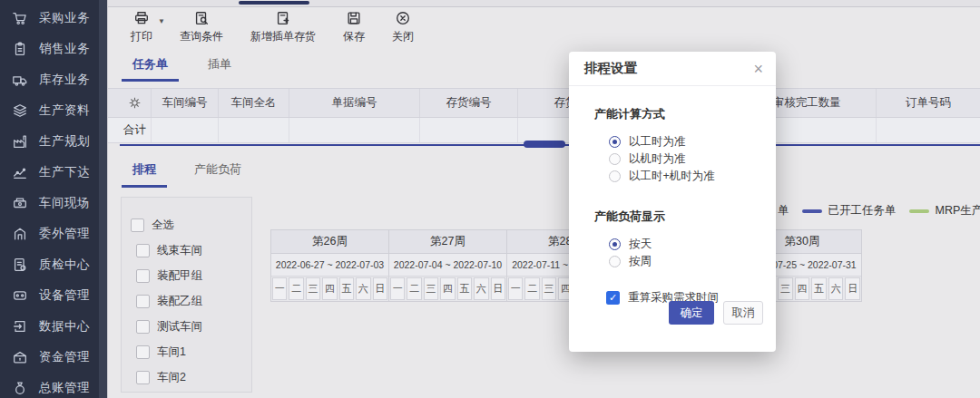  What do you see at coordinates (347, 288) in the screenshot?
I see `day-cell: 五` at bounding box center [347, 288].